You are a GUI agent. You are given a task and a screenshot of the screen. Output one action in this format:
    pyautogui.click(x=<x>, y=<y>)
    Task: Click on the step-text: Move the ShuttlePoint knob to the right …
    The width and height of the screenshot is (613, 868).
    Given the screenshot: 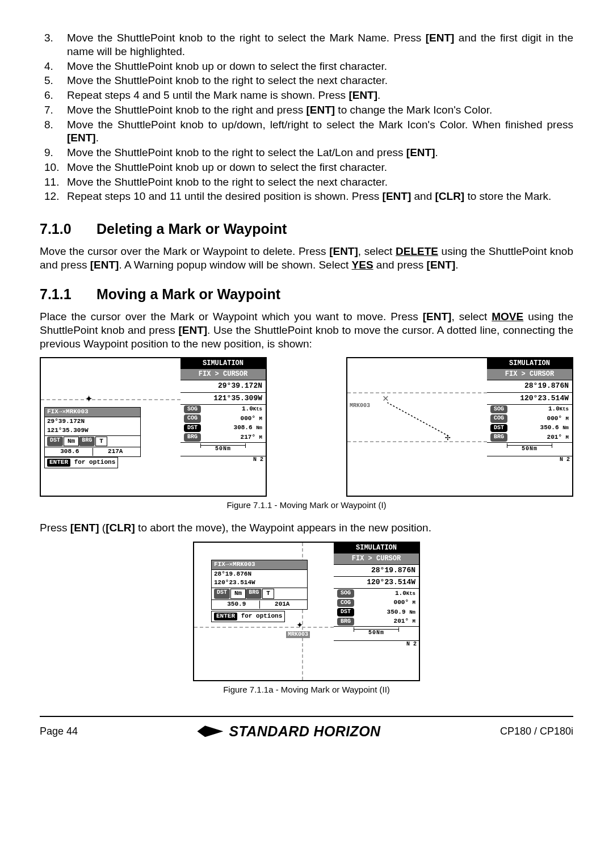 What is the action you would take?
    pyautogui.click(x=320, y=45)
    